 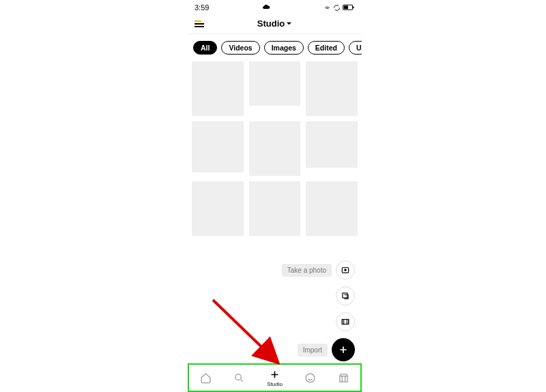 I want to click on battery-icon, so click(x=349, y=8).